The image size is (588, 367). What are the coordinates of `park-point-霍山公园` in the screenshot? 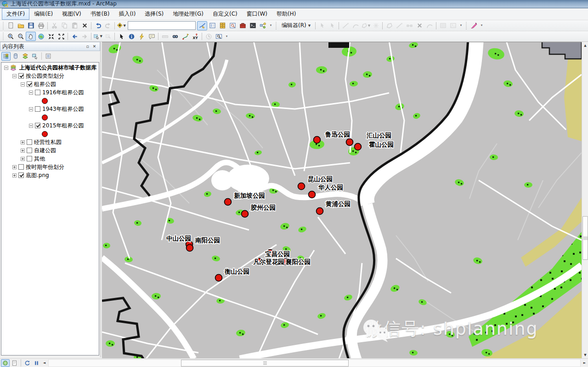 It's located at (358, 147).